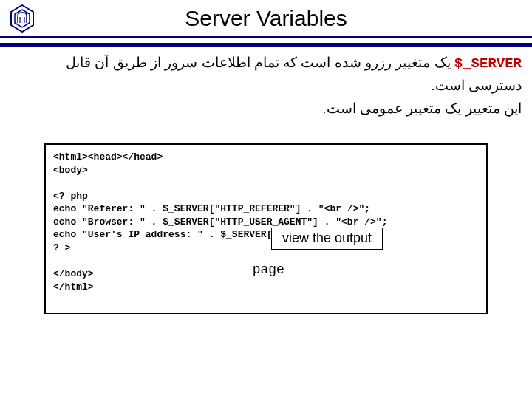 This screenshot has width=532, height=399. I want to click on header: Server Variables, so click(266, 19).